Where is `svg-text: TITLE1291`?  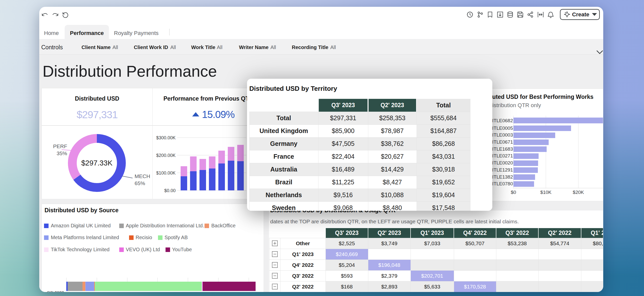 svg-text: TITLE1291 is located at coordinates (501, 170).